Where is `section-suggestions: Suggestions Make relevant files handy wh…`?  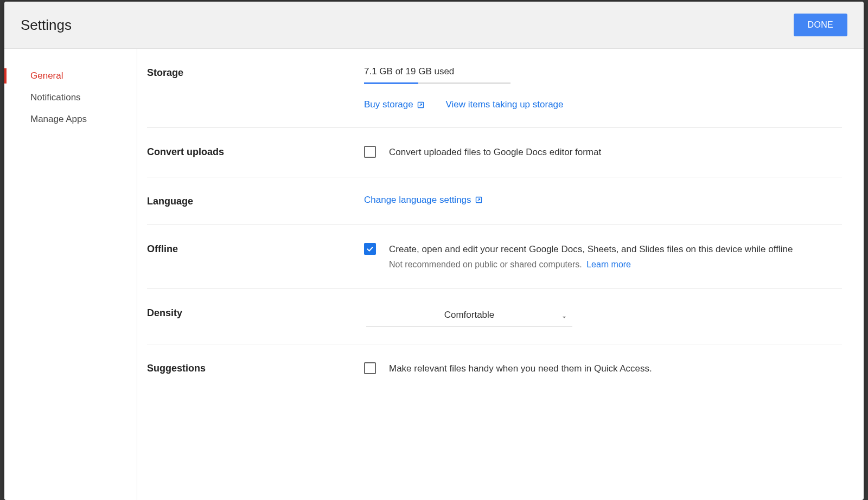
section-suggestions: Suggestions Make relevant files handy wh… is located at coordinates (495, 369).